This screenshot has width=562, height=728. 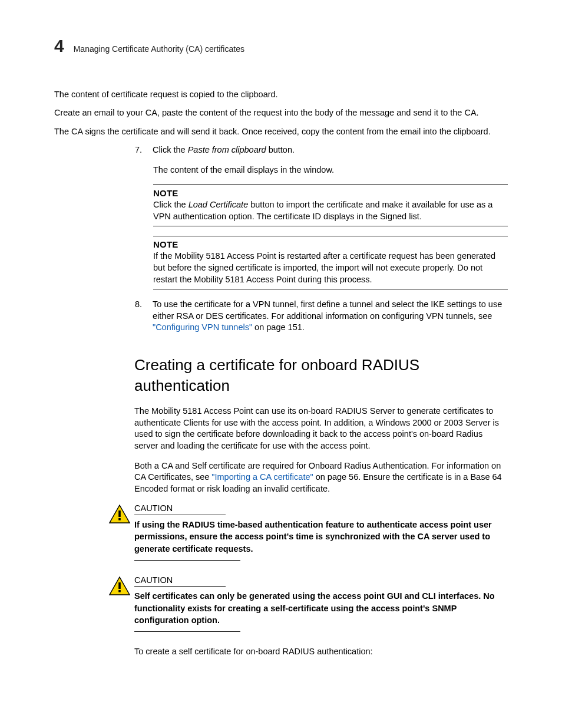 I want to click on body-text: Both a CA and Self certificate are requi…, so click(x=321, y=477).